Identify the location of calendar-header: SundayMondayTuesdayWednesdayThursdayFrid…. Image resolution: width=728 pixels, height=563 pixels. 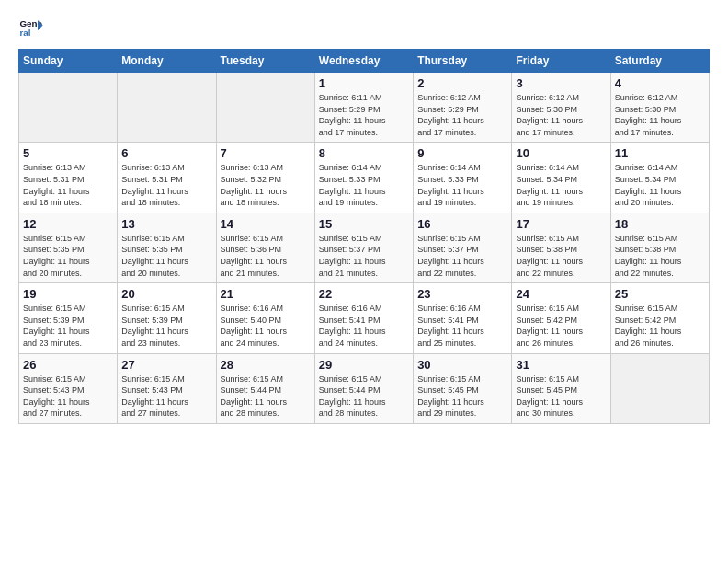
(364, 61).